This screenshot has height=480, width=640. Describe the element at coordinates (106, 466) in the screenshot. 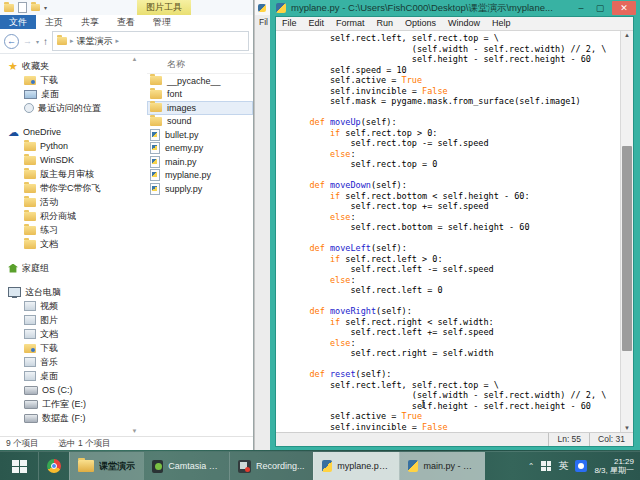

I see `taskbar-button-explorer: 课堂演示` at that location.